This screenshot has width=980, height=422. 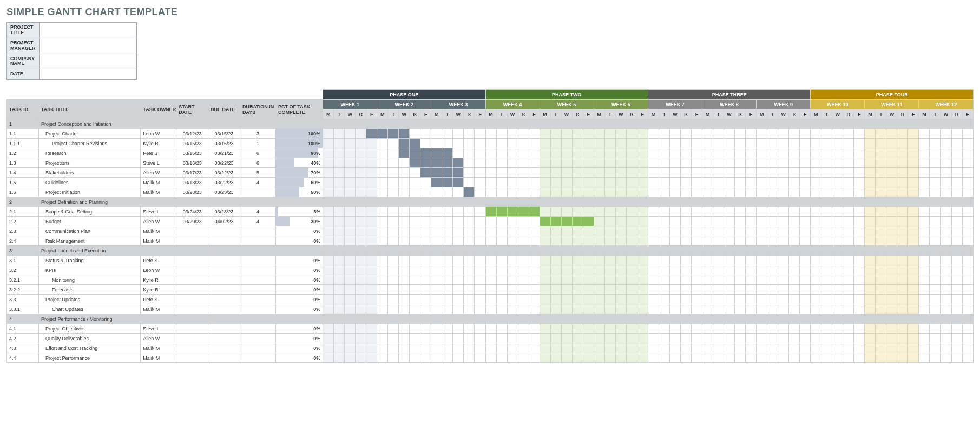 I want to click on start-date: 03/29/23, so click(x=193, y=222).